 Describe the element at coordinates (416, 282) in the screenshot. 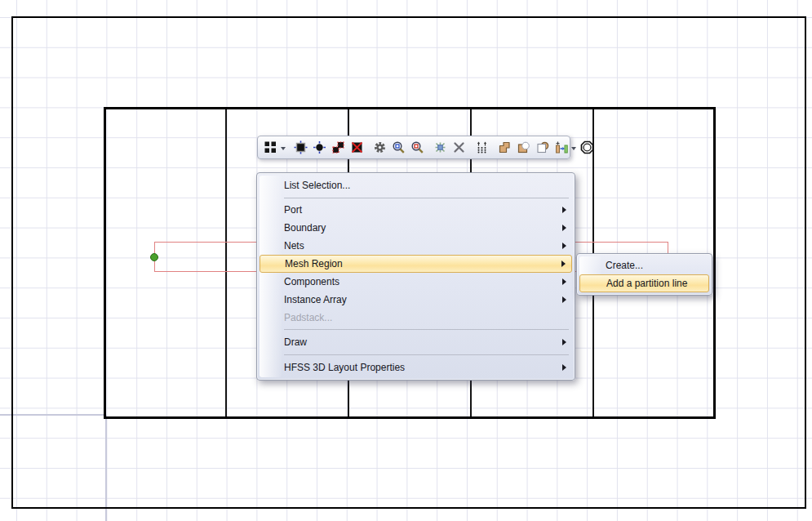

I see `menu-item-components: Components` at that location.